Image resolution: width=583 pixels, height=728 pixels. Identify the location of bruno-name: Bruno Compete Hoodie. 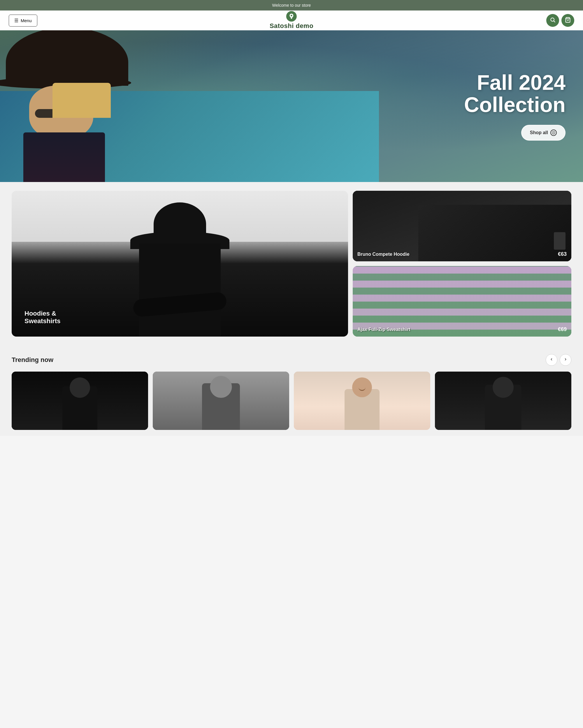
(383, 254).